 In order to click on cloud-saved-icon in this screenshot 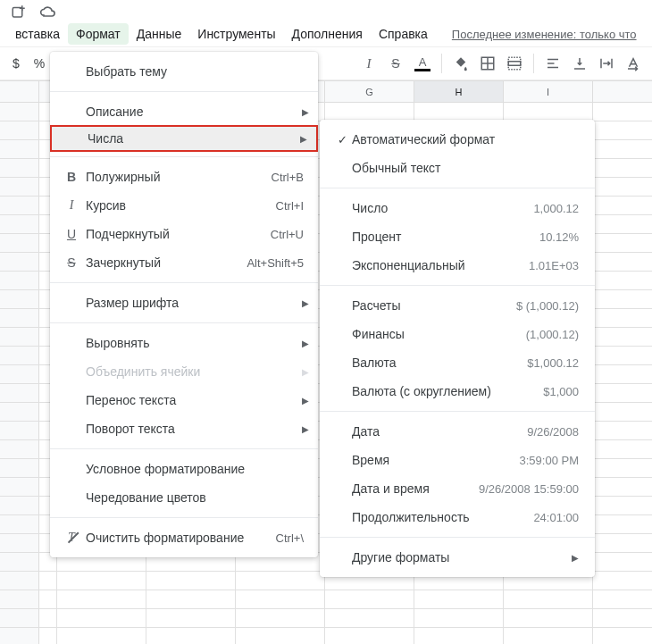, I will do `click(48, 12)`.